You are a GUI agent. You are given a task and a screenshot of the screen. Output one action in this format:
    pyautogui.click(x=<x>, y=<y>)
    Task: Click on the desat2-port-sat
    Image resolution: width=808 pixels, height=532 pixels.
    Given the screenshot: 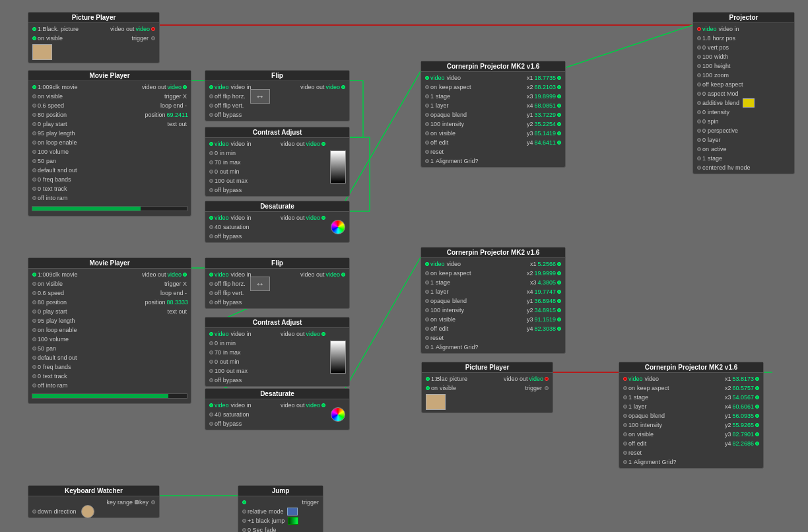 What is the action you would take?
    pyautogui.click(x=211, y=415)
    